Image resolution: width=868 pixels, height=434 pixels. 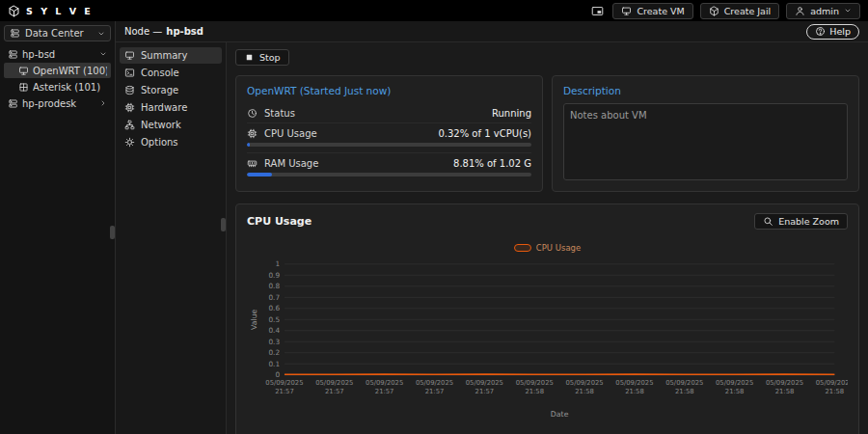 What do you see at coordinates (171, 143) in the screenshot?
I see `menu-item-options: Options` at bounding box center [171, 143].